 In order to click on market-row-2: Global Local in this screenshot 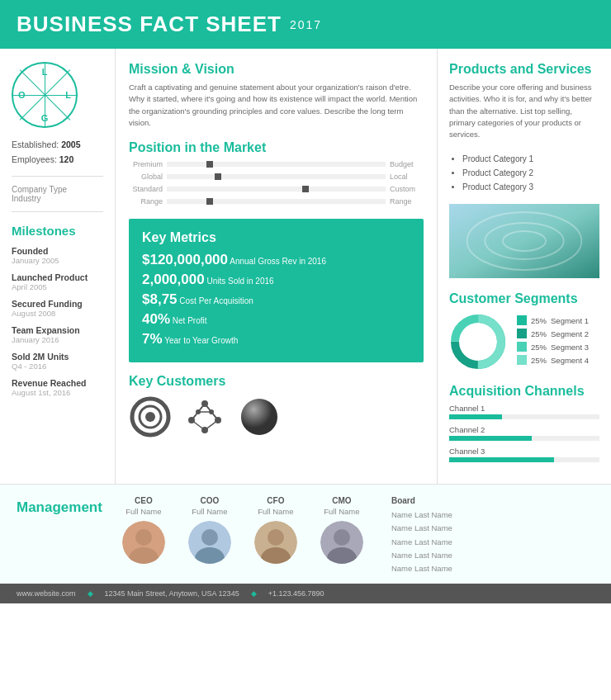, I will do `click(276, 177)`.